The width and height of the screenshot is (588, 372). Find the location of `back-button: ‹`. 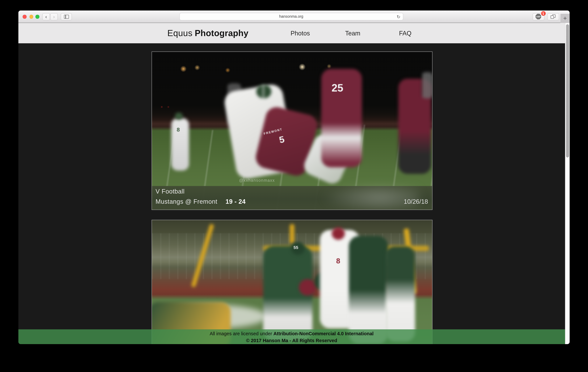

back-button: ‹ is located at coordinates (46, 17).